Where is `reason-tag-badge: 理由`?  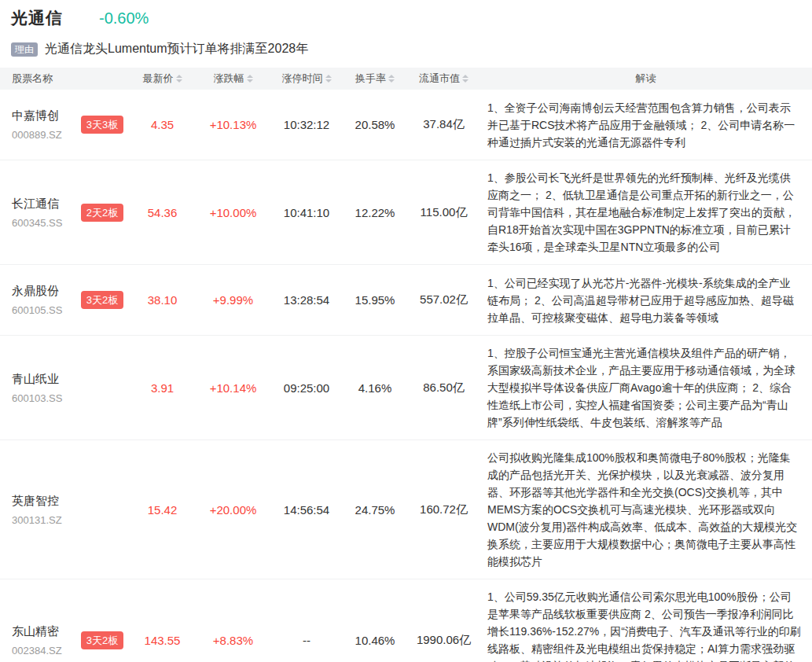 reason-tag-badge: 理由 is located at coordinates (24, 50).